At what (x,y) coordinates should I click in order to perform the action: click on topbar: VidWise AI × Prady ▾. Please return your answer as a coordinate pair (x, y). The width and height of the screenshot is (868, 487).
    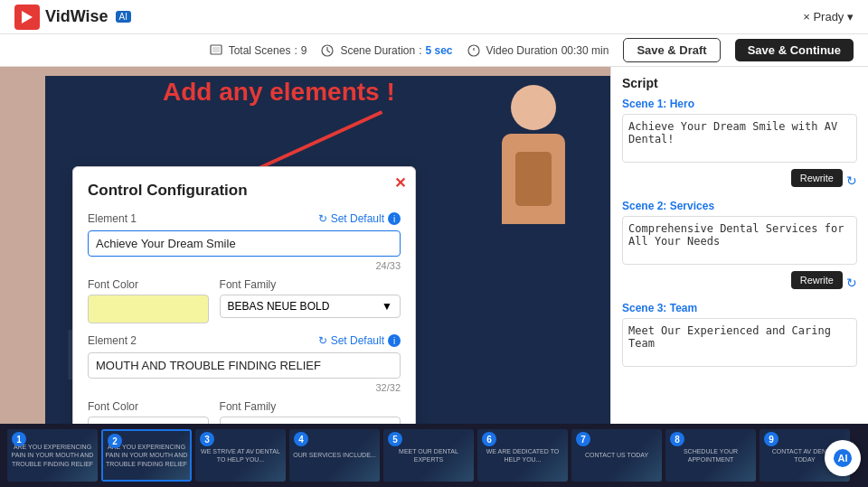
    Looking at the image, I should click on (434, 17).